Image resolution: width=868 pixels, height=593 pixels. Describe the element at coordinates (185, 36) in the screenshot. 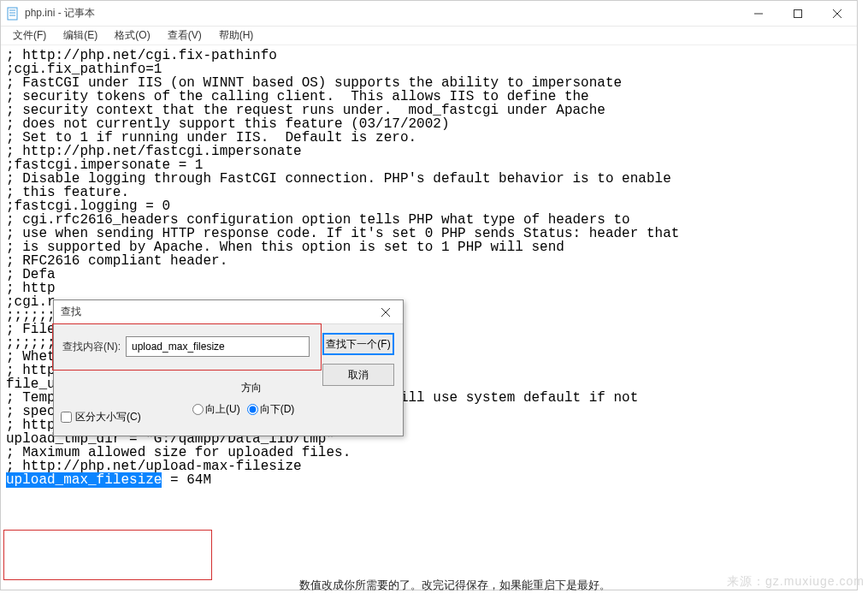

I see `menu-view: 查看(V)` at that location.